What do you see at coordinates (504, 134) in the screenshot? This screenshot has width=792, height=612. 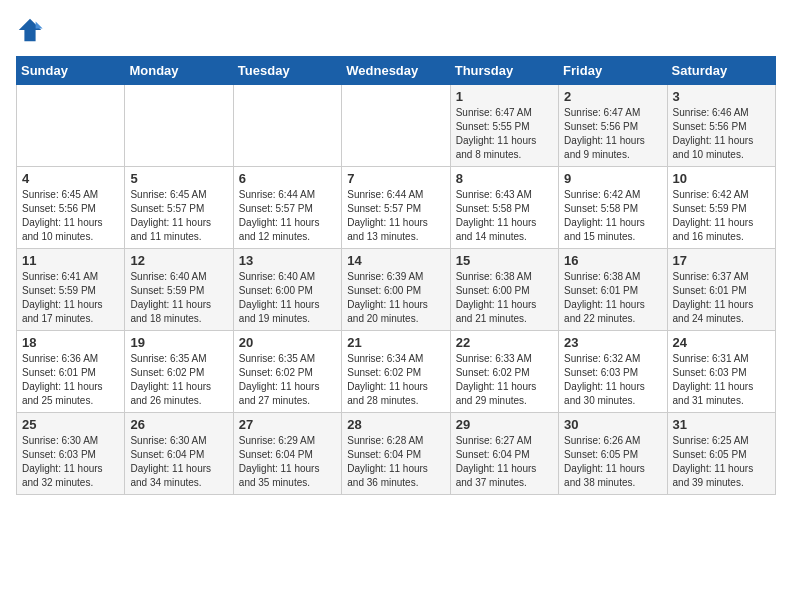 I see `day-info: Sunrise: 6:47 AM Sunset: 5:55 PM Dayligh…` at bounding box center [504, 134].